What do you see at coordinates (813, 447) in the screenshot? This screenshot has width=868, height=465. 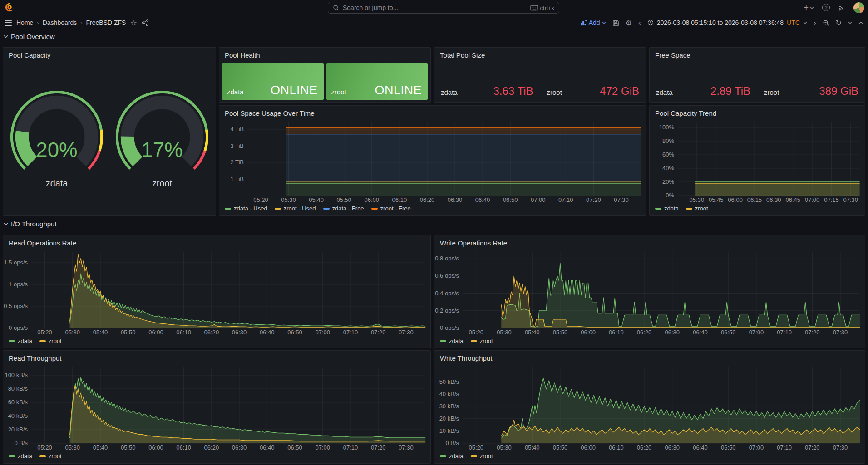 I see `svg-text: 07:20` at bounding box center [813, 447].